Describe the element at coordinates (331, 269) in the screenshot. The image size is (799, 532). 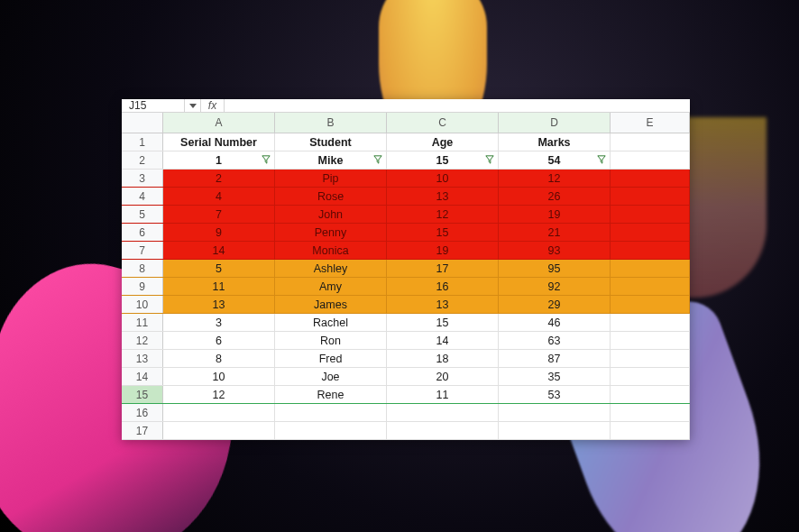
I see `cell-B8: Ashley` at that location.